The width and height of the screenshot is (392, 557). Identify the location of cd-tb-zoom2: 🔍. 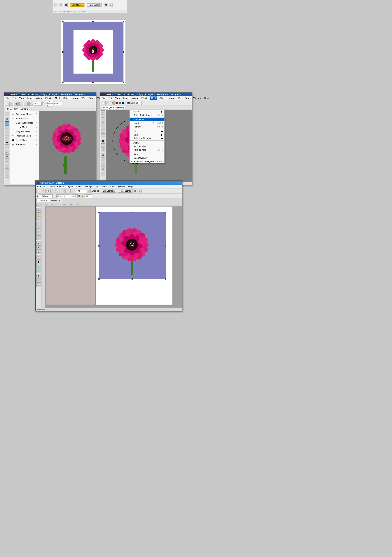
(39, 219).